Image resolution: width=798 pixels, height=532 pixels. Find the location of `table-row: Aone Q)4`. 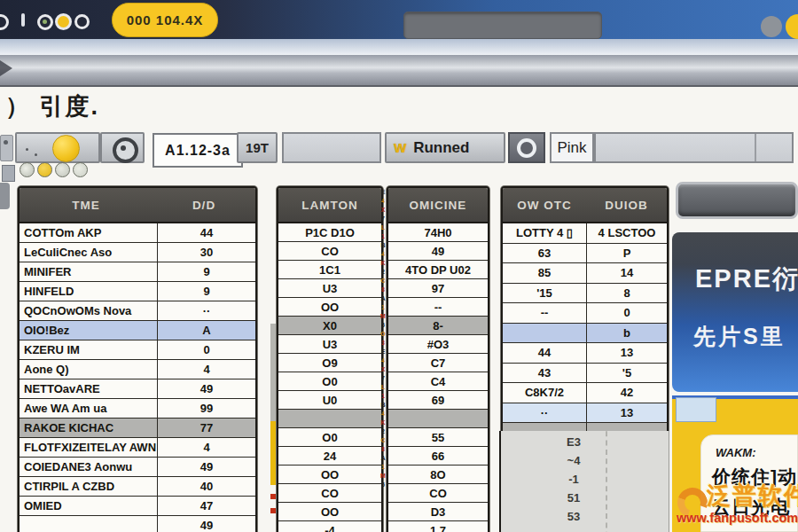

table-row: Aone Q)4 is located at coordinates (137, 370).